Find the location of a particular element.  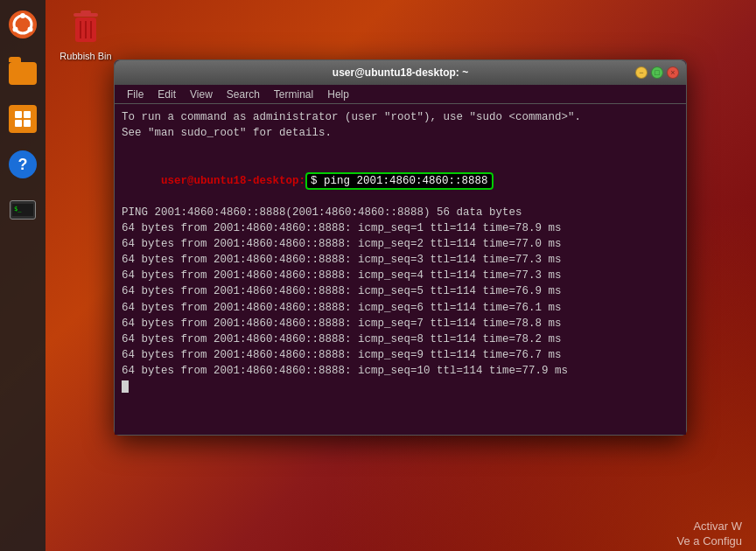

cursor-line is located at coordinates (401, 387).